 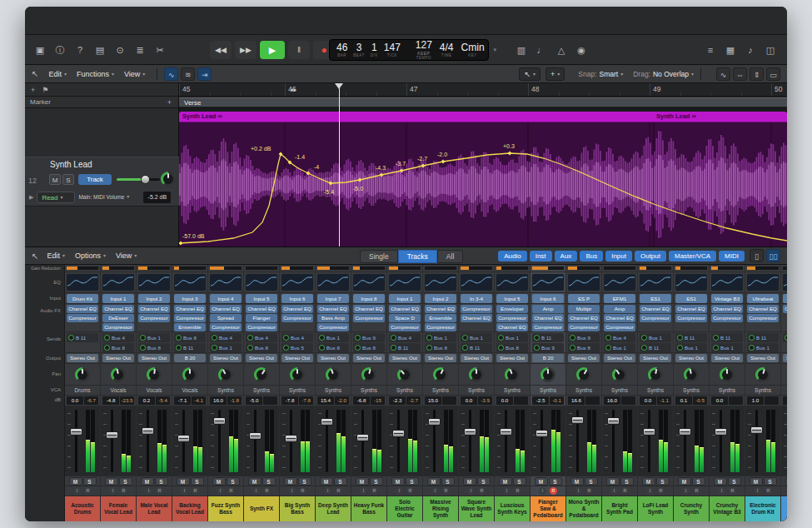 What do you see at coordinates (619, 257) in the screenshot?
I see `filter-input: Input` at bounding box center [619, 257].